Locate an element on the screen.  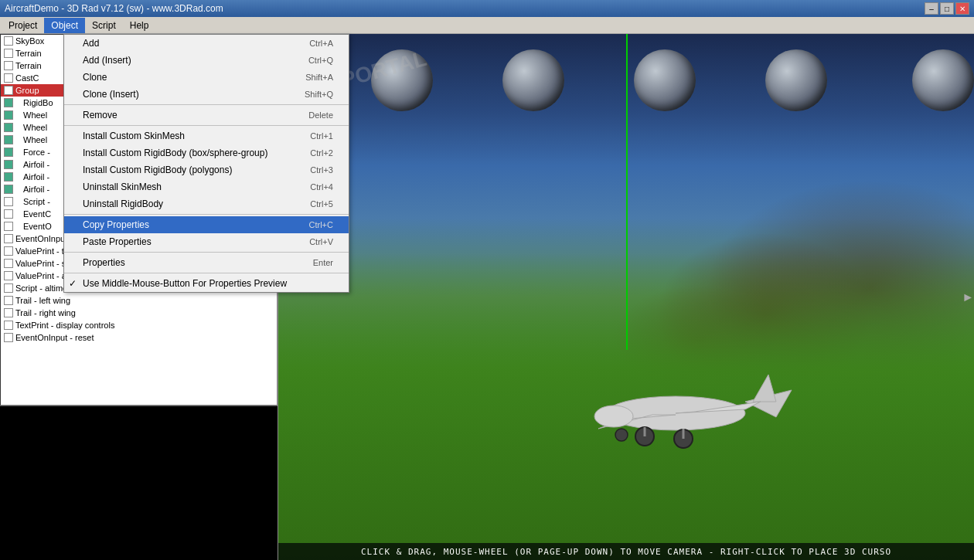
menu-script: Script is located at coordinates (104, 25).